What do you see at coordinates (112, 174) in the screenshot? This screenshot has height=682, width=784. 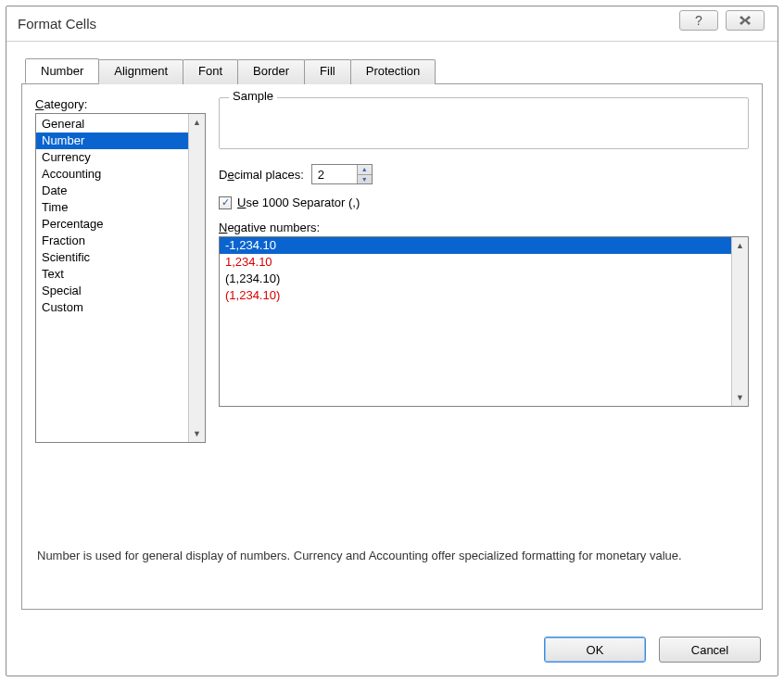 I see `category-item: Accounting` at bounding box center [112, 174].